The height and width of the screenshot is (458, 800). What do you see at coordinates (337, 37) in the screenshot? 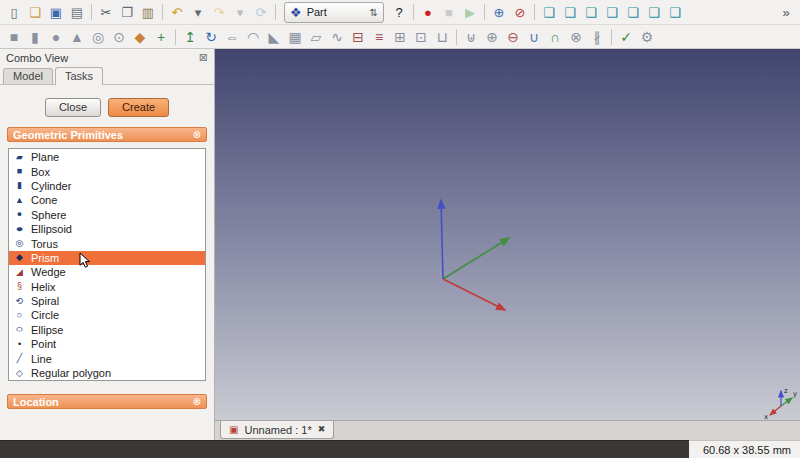
I see `sweep-icon: ∿` at bounding box center [337, 37].